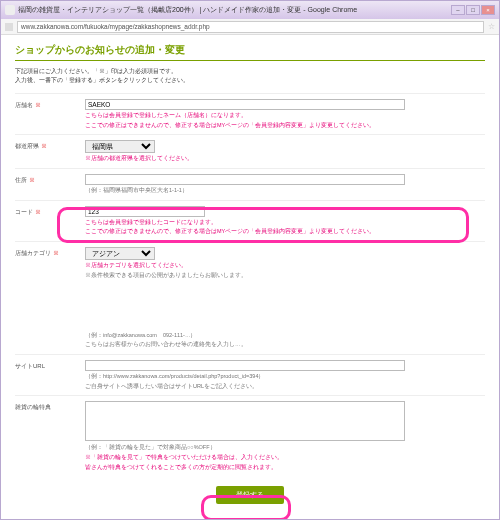 Image resolution: width=500 pixels, height=520 pixels. Describe the element at coordinates (250, 340) in the screenshot. I see `row-contact: （例：info@zakkanowa.com 092-111-…） こちらはお客様…` at that location.